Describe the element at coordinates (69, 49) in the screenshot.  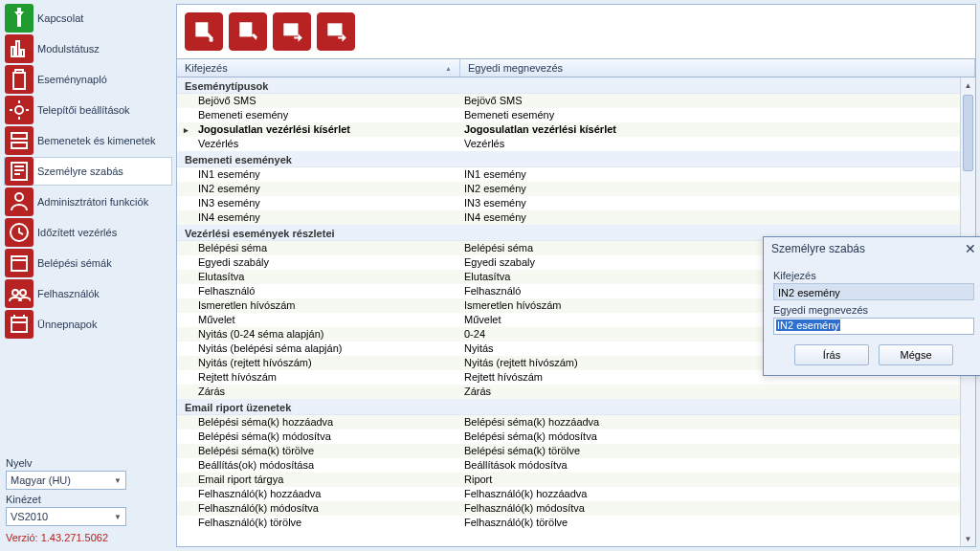
I see `sidebar-item-label: Modulstátusz` at that location.